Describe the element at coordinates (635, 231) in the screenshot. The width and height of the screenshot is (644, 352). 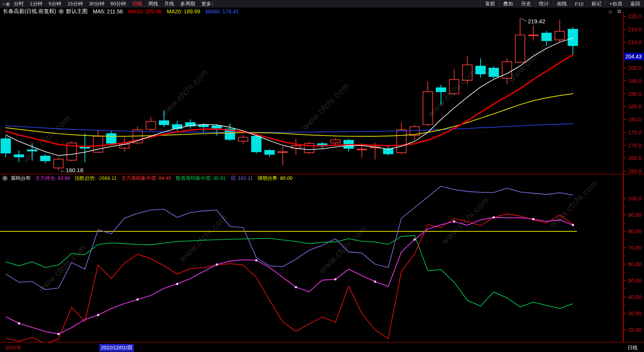
I see `svg-text: 80.00` at that location.